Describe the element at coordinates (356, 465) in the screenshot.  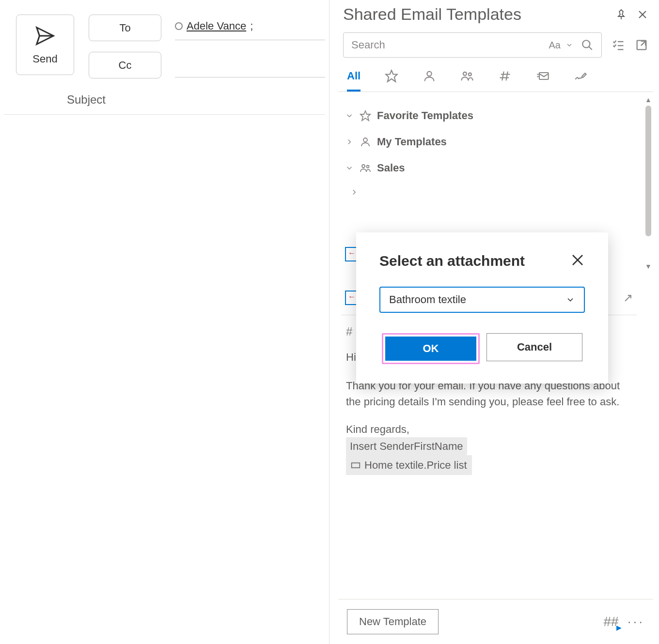
I see `attachment-icon` at that location.